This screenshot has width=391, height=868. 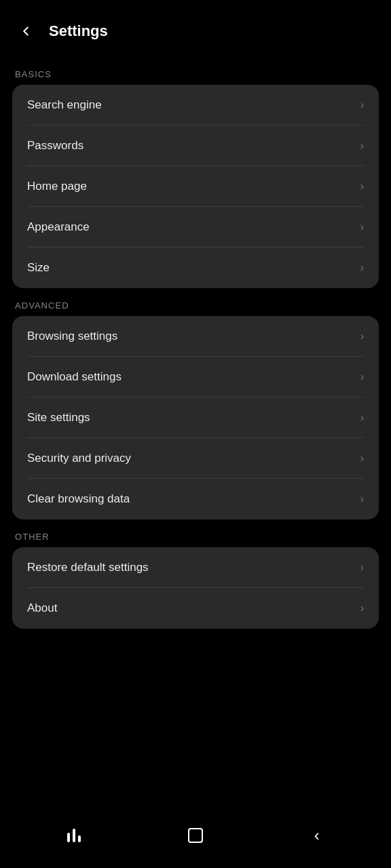 What do you see at coordinates (196, 835) in the screenshot?
I see `home-button` at bounding box center [196, 835].